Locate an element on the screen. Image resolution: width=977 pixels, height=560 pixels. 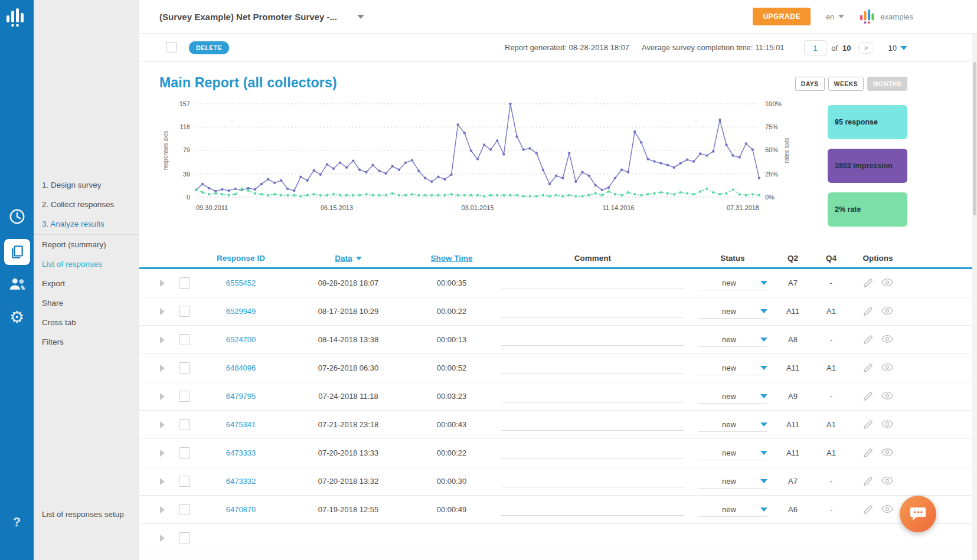
vertical-scrollbar is located at coordinates (975, 297).